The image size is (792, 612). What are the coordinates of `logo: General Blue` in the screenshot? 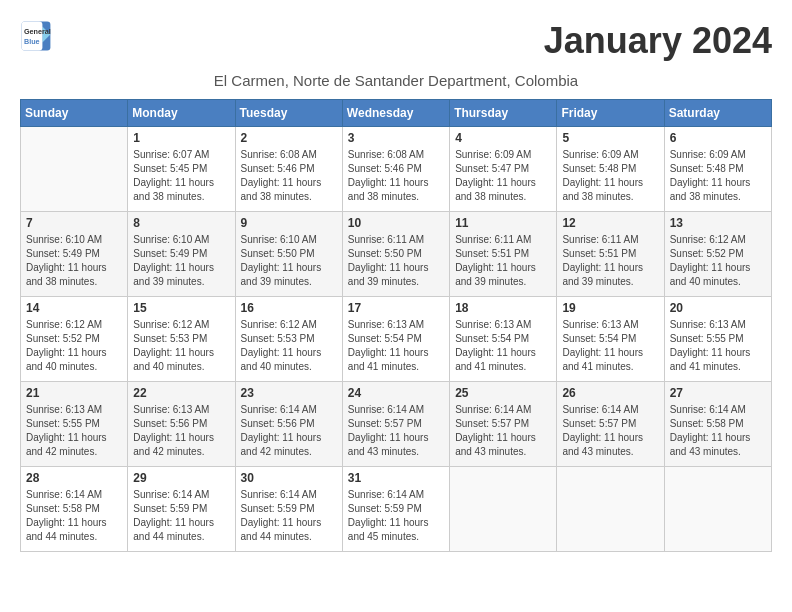 It's located at (38, 36).